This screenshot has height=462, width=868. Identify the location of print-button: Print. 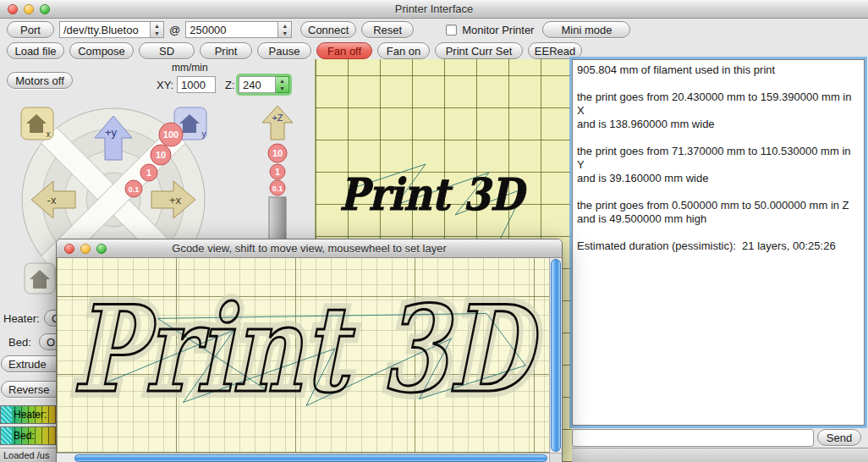
(226, 51).